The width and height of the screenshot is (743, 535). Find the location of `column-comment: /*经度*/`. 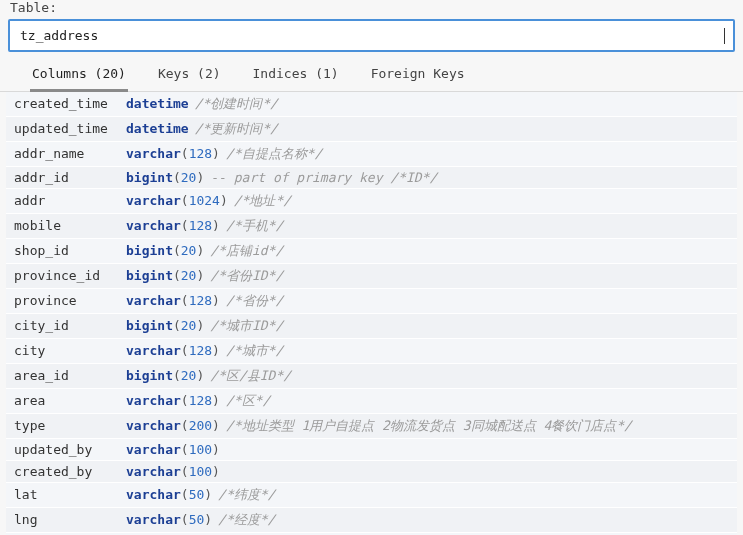

column-comment: /*经度*/ is located at coordinates (246, 520).